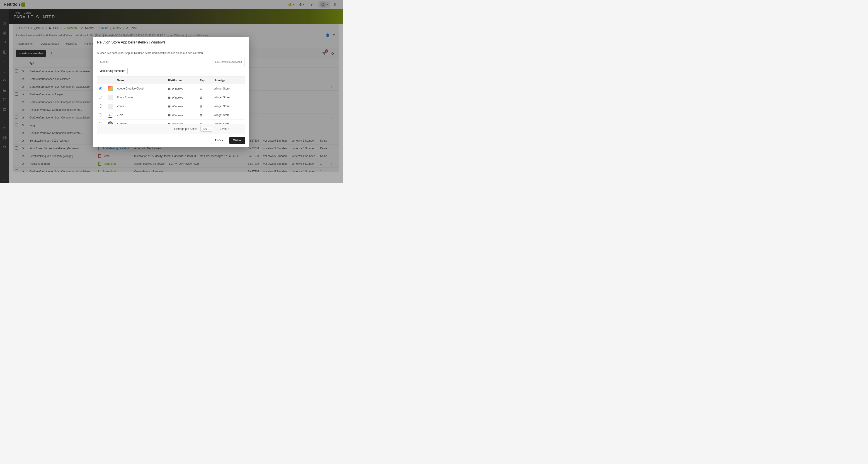 The height and width of the screenshot is (464, 868). Describe the element at coordinates (206, 129) in the screenshot. I see `page-size-select: 100 ▾` at that location.